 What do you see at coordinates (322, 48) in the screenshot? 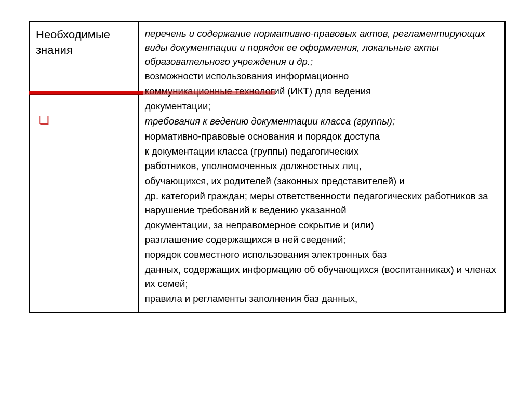
I see `paragraph-1: перечень и содержание нормативно-правовы…` at bounding box center [322, 48].